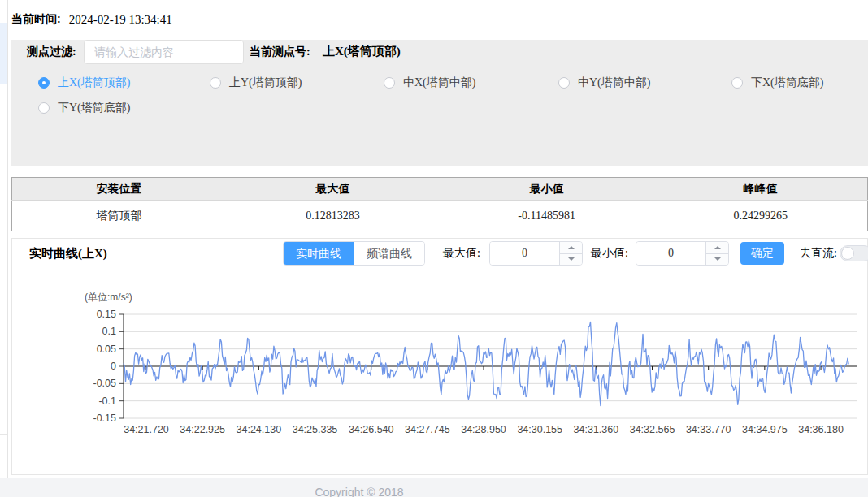  Describe the element at coordinates (94, 83) in the screenshot. I see `radio-label: 上X(塔筒顶部)` at that location.